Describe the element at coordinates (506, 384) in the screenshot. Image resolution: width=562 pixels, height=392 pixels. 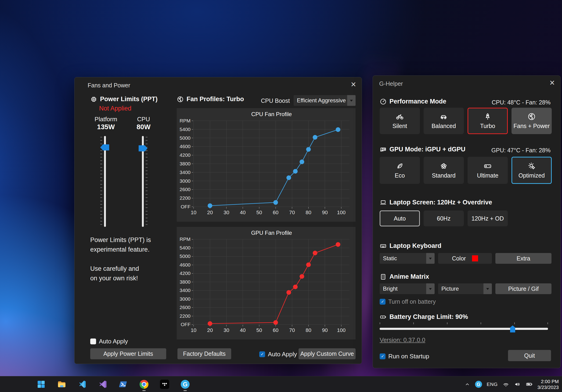
I see `wifi-icon` at that location.